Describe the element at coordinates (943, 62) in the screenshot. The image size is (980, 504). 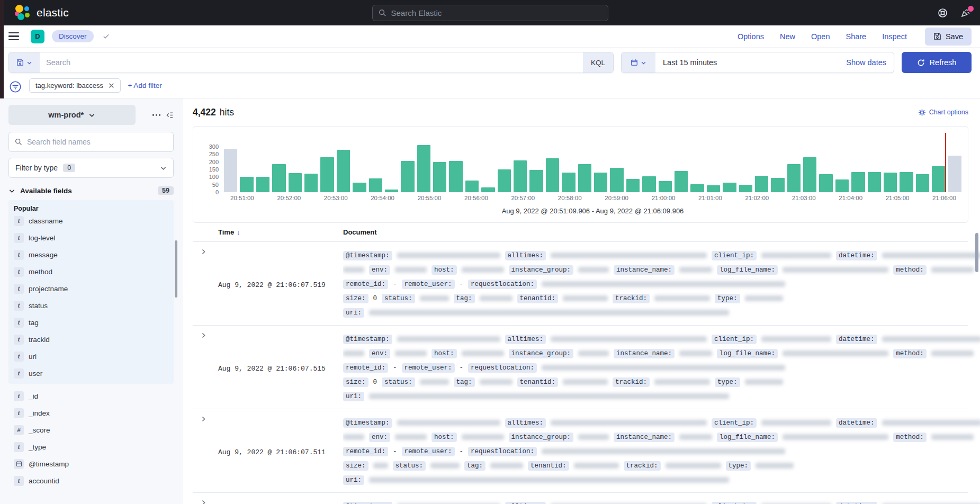
I see `refresh-button-label: Refresh` at that location.